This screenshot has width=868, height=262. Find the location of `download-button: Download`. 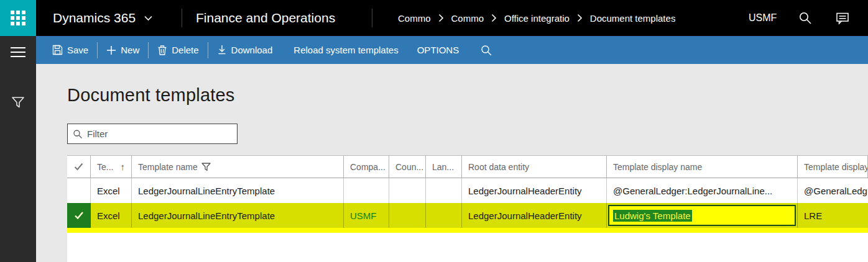

download-button: Download is located at coordinates (245, 50).